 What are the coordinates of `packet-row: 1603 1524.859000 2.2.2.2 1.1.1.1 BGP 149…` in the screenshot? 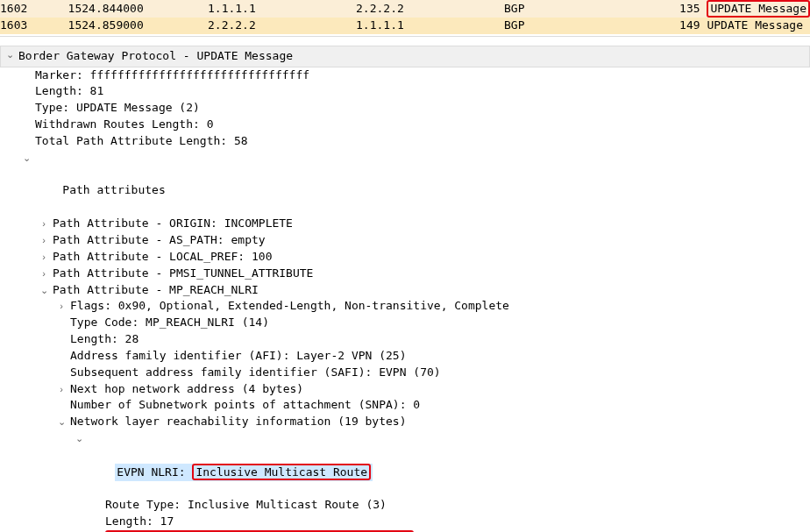 It's located at (405, 26).